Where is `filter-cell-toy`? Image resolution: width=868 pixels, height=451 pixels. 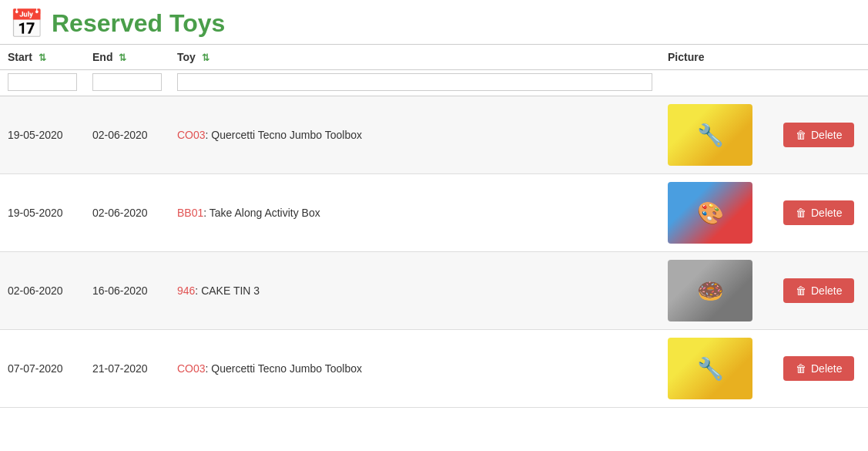 filter-cell-toy is located at coordinates (414, 83).